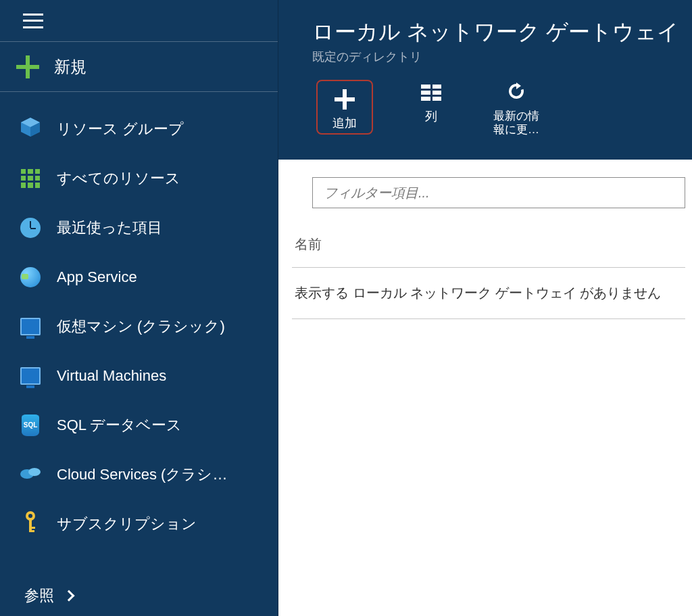 The height and width of the screenshot is (616, 692). What do you see at coordinates (502, 186) in the screenshot?
I see `filter-row` at bounding box center [502, 186].